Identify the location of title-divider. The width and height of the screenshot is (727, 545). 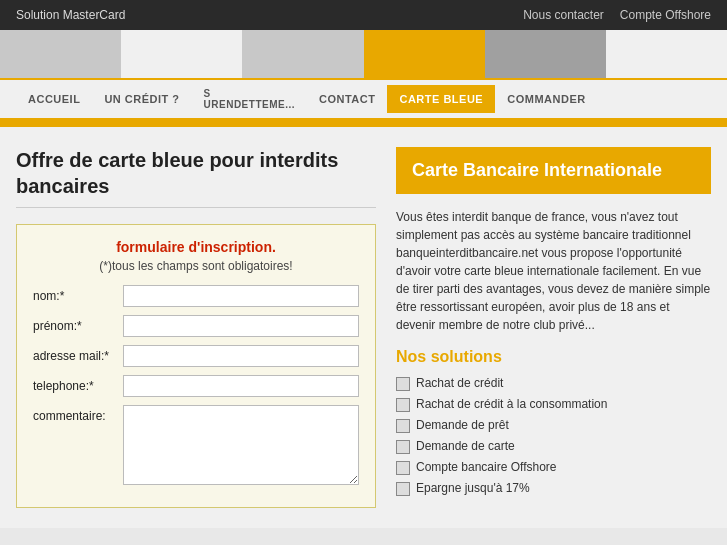
(196, 208).